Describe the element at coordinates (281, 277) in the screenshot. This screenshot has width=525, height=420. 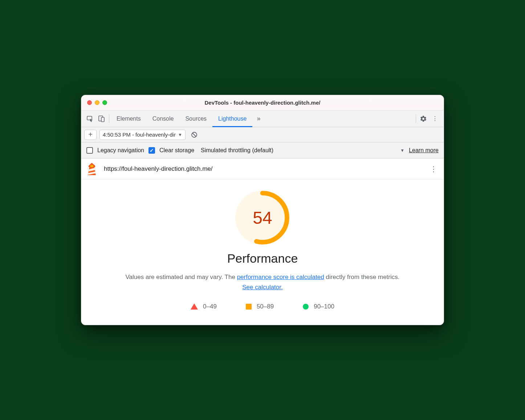
I see `score-calc-link: performance score is calculated` at that location.